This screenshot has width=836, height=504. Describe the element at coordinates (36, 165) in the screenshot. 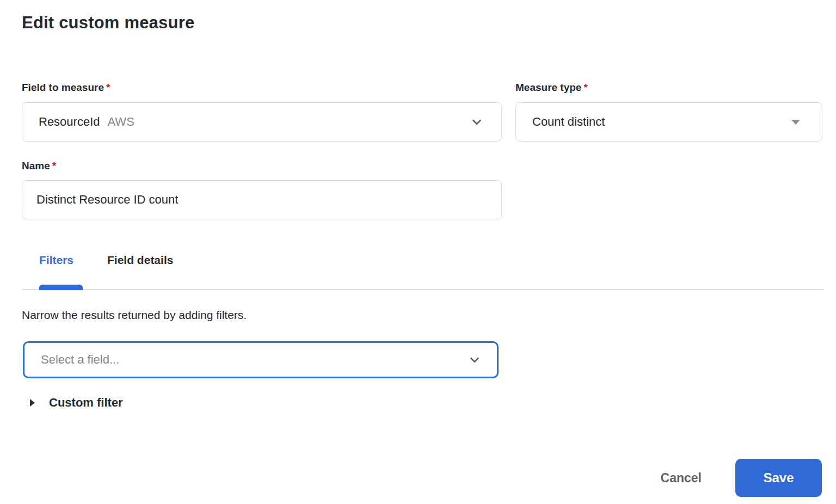

I see `name-label-text: Name` at that location.